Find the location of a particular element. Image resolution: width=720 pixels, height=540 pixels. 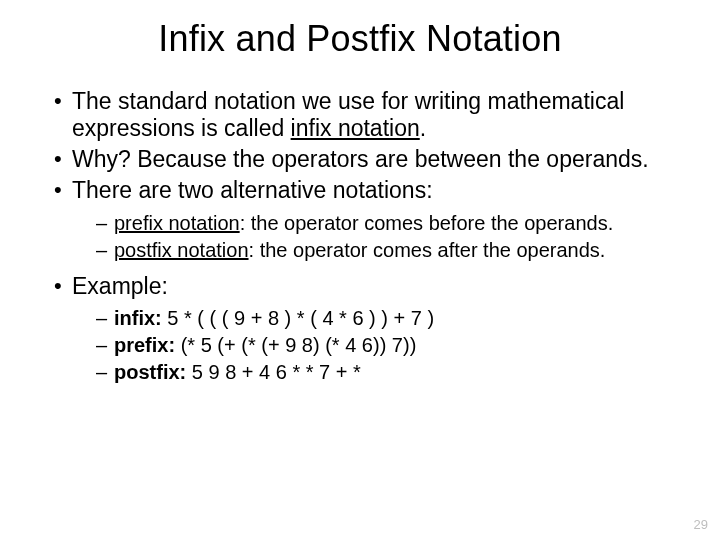

label-prefix: prefix: is located at coordinates (144, 345).